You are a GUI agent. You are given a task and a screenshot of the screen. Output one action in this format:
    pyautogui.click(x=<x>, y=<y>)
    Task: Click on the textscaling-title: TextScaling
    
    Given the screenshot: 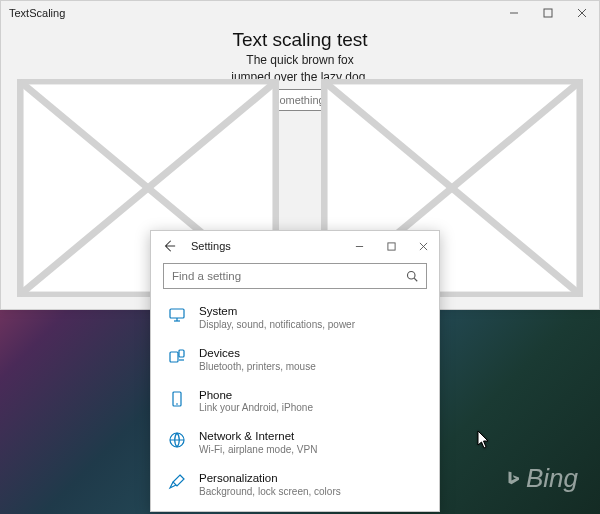 What is the action you would take?
    pyautogui.click(x=37, y=13)
    